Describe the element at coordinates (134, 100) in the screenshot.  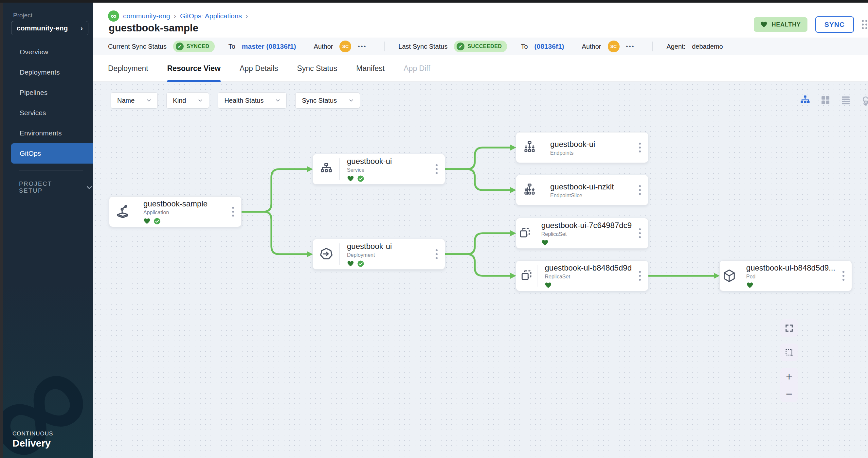
I see `filter-name: Name` at that location.